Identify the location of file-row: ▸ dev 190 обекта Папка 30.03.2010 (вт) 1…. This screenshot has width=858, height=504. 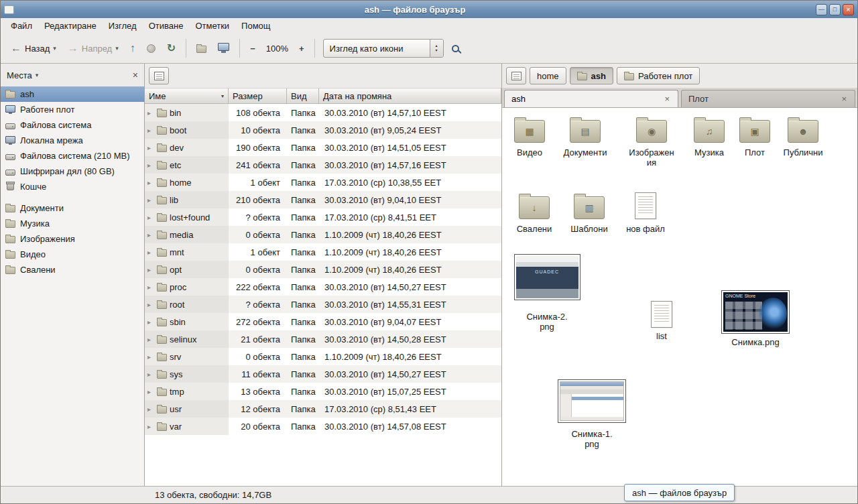
(323, 147).